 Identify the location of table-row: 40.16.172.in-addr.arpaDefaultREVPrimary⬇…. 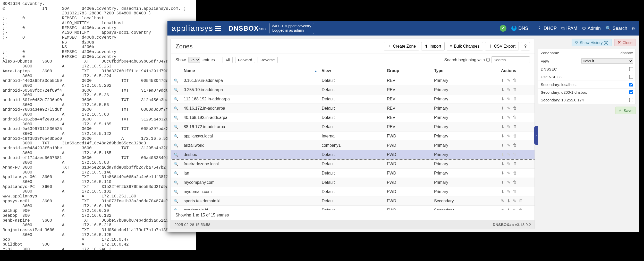
(353, 108).